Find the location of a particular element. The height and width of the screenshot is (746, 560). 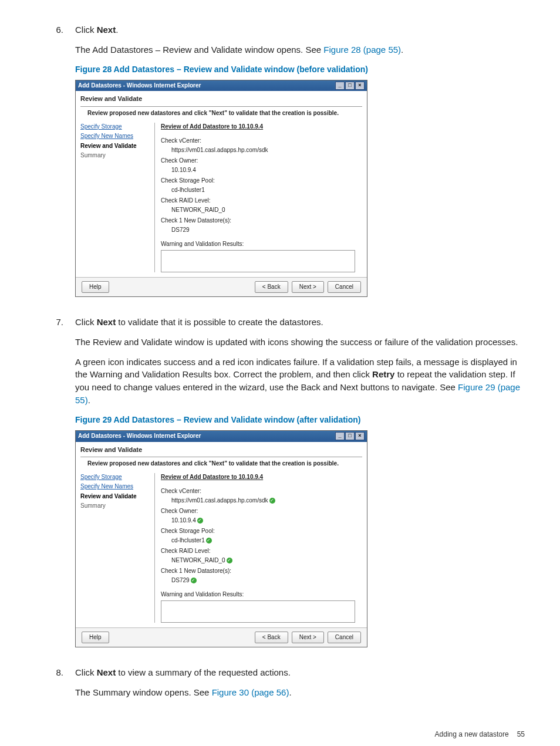

step-number: 7. is located at coordinates (55, 486).